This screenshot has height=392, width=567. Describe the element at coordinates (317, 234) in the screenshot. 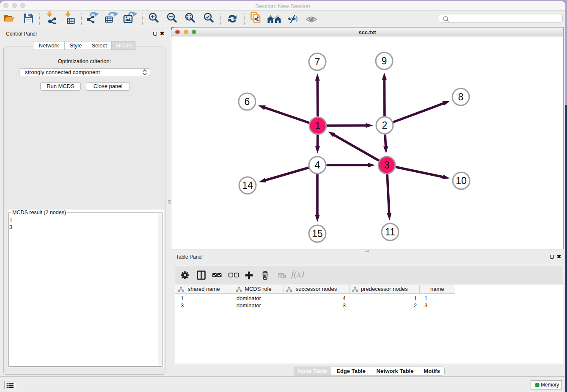

I see `svg-text: 15` at that location.